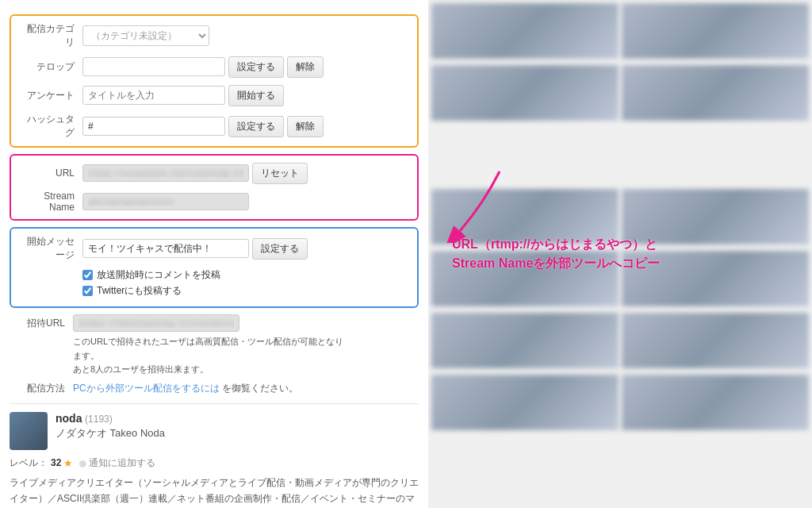  Describe the element at coordinates (214, 36) in the screenshot. I see `category-row: 配信カテゴリ （カテゴリ未設定）` at that location.